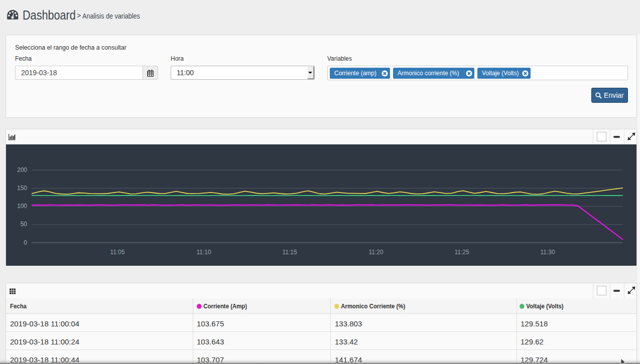  Describe the element at coordinates (22, 170) in the screenshot. I see `svg-text: 200` at that location.